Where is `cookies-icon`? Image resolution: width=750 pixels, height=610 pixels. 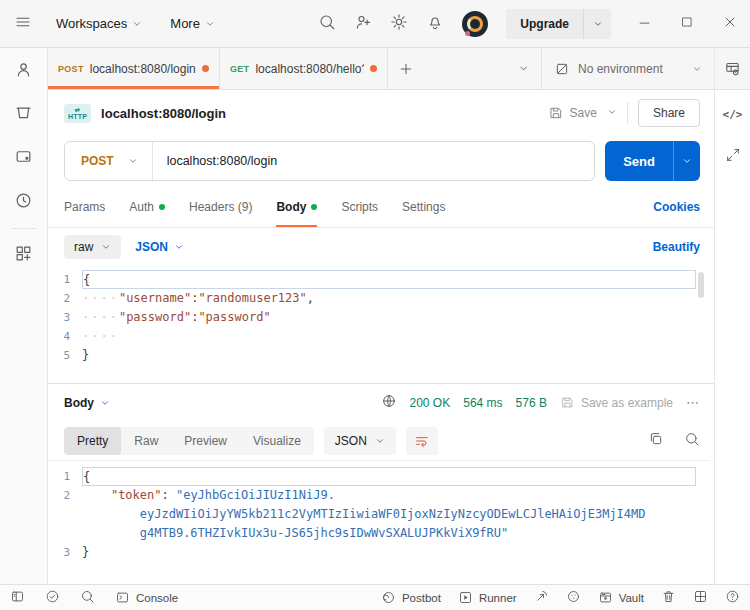
cookies-icon is located at coordinates (574, 598).